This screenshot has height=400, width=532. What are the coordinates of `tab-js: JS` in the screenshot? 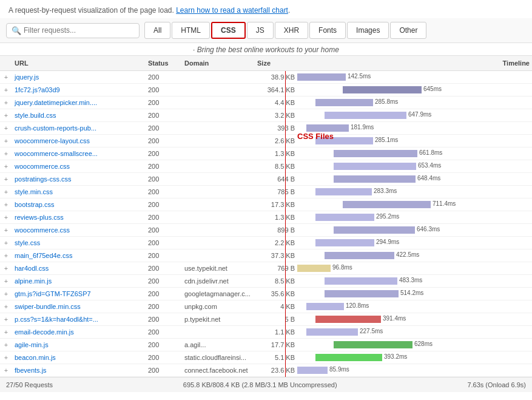 It's located at (260, 30).